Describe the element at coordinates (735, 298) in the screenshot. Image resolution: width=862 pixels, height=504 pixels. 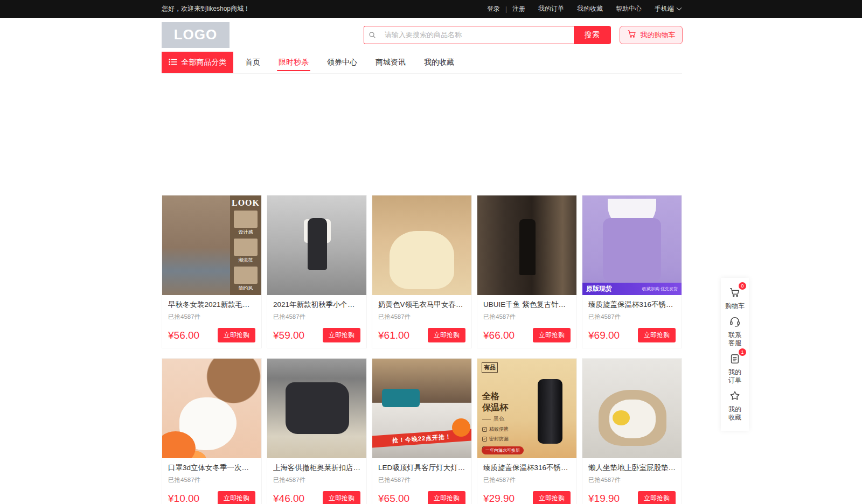
I see `sidebar-item-cart: 0 购物车` at that location.